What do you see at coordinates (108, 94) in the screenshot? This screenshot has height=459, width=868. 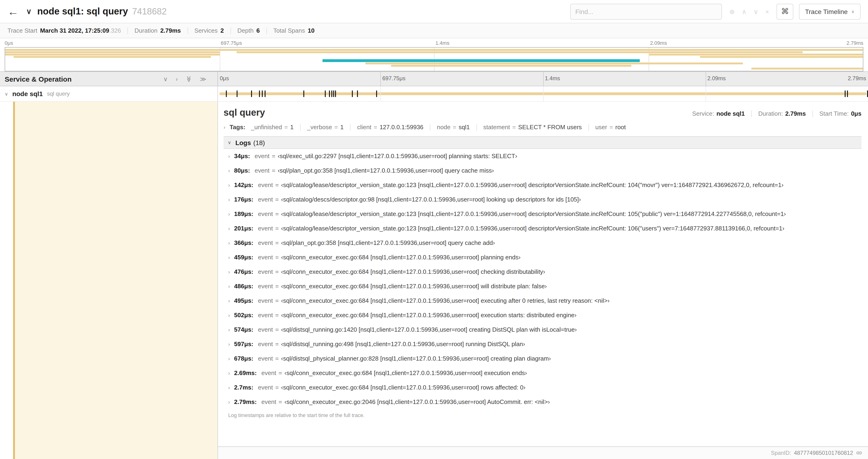 I see `span-row-name-cell: ∨ node sql1 sql query` at bounding box center [108, 94].